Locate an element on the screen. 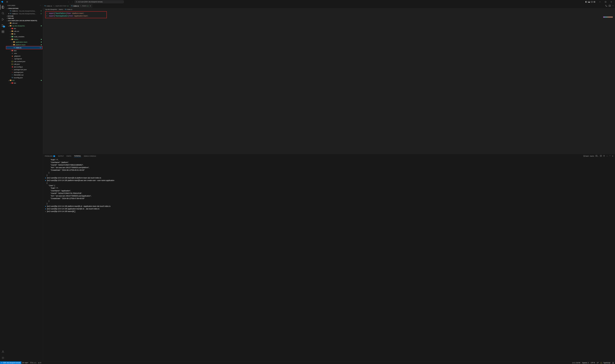 The width and height of the screenshot is (615, 364). panel-tab-problems: PROBLEMS1 is located at coordinates (50, 156).